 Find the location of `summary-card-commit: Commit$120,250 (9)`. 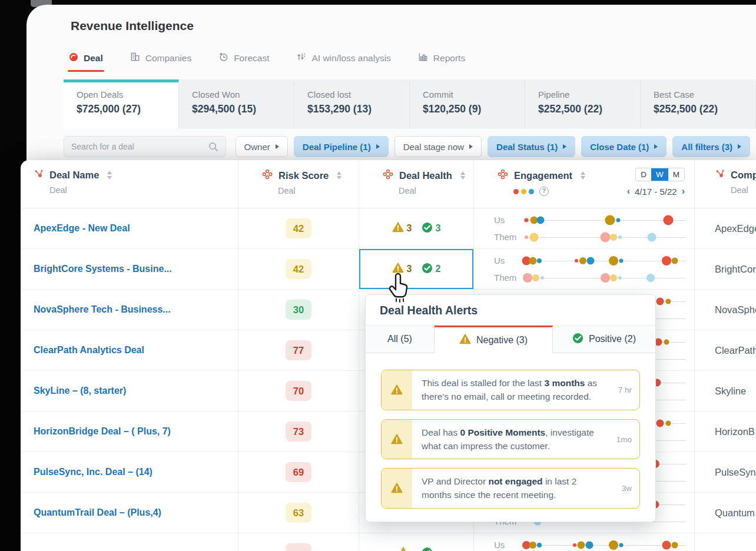

summary-card-commit: Commit$120,250 (9) is located at coordinates (467, 104).